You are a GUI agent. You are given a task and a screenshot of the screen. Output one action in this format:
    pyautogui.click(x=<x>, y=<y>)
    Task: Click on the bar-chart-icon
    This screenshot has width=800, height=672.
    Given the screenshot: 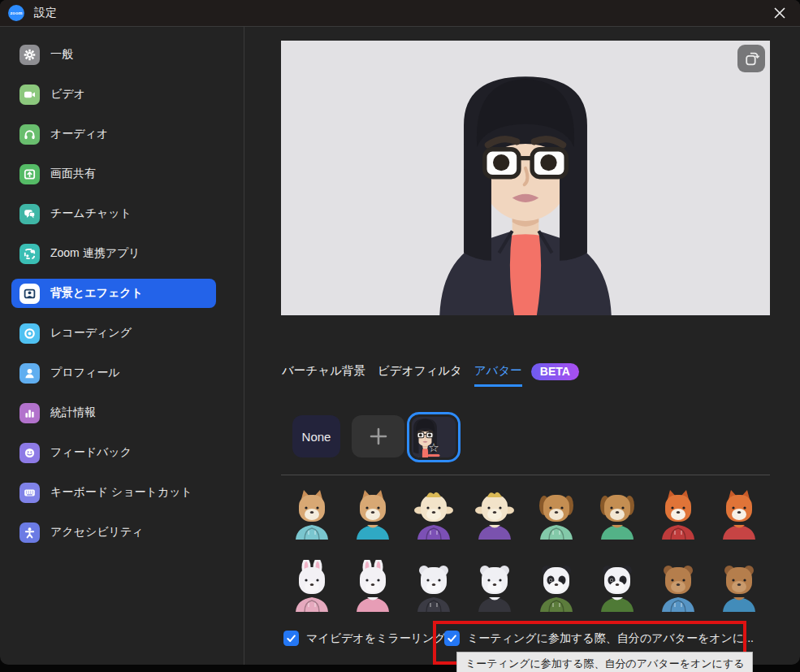 What is the action you would take?
    pyautogui.click(x=29, y=413)
    